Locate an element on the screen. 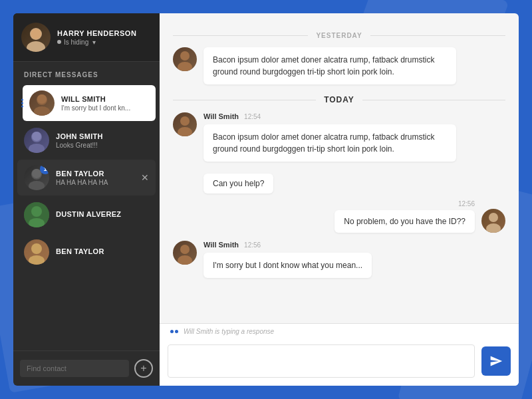  status-text: Is hiding is located at coordinates (76, 43).